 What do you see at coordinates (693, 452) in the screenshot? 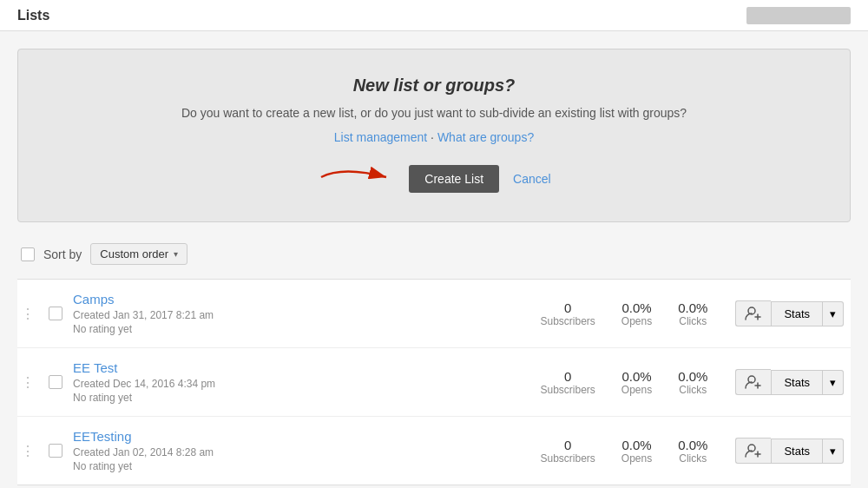
I see `stat-clicks-2: 0.0% Clicks` at bounding box center [693, 452].